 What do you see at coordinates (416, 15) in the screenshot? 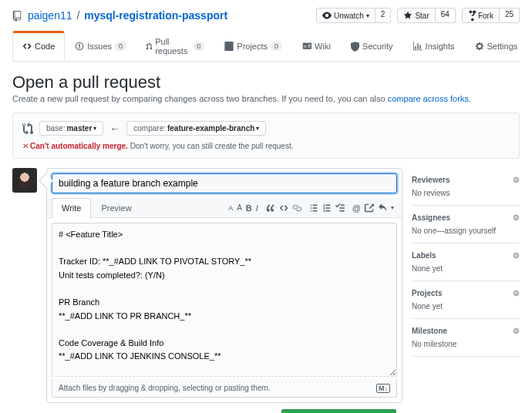
I see `star-button: Star` at bounding box center [416, 15].